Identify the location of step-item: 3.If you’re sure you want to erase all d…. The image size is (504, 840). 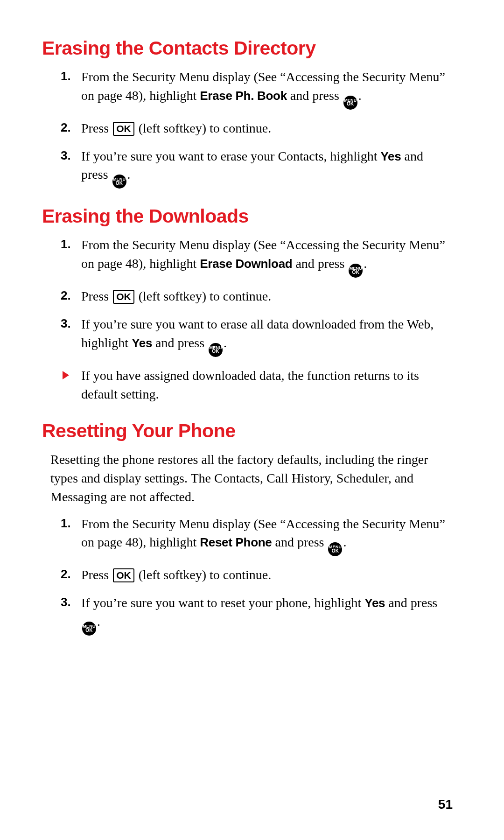
(257, 336).